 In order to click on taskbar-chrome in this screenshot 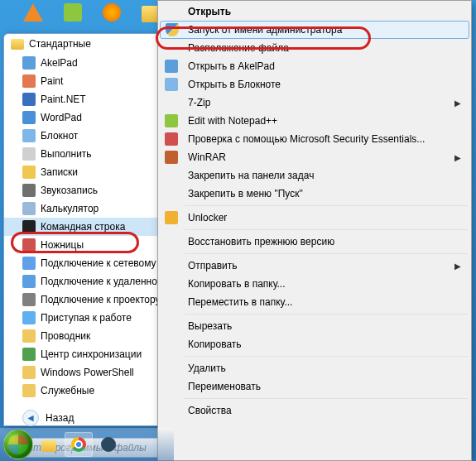, I will do `click(79, 444)`.